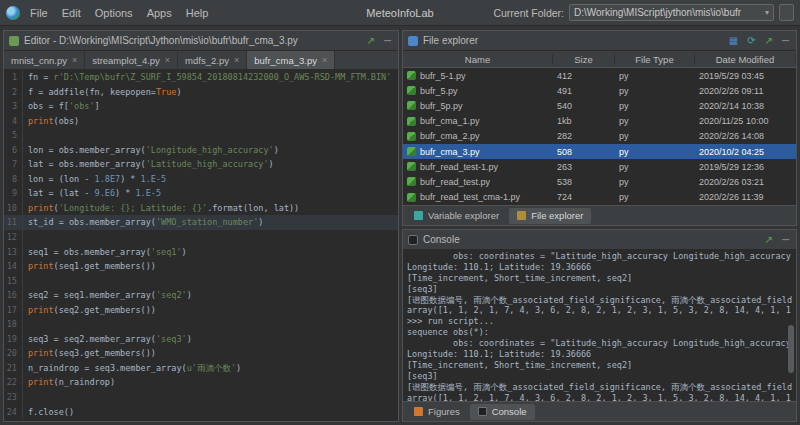 This screenshot has height=425, width=800. Describe the element at coordinates (39, 13) in the screenshot. I see `menu-item-file: File` at that location.